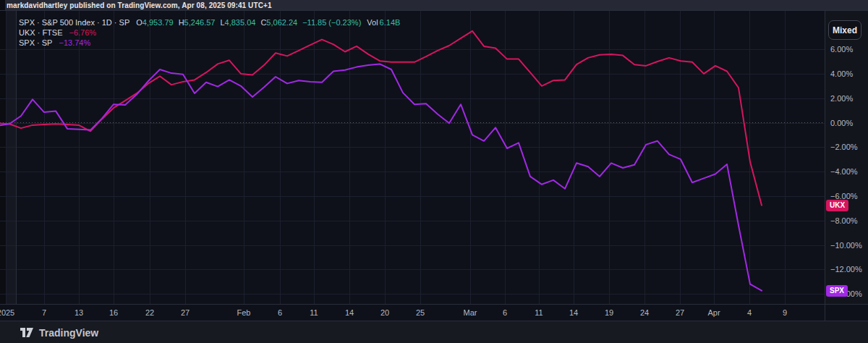 This screenshot has height=343, width=868. I want to click on x-axis-label: 2025, so click(7, 313).